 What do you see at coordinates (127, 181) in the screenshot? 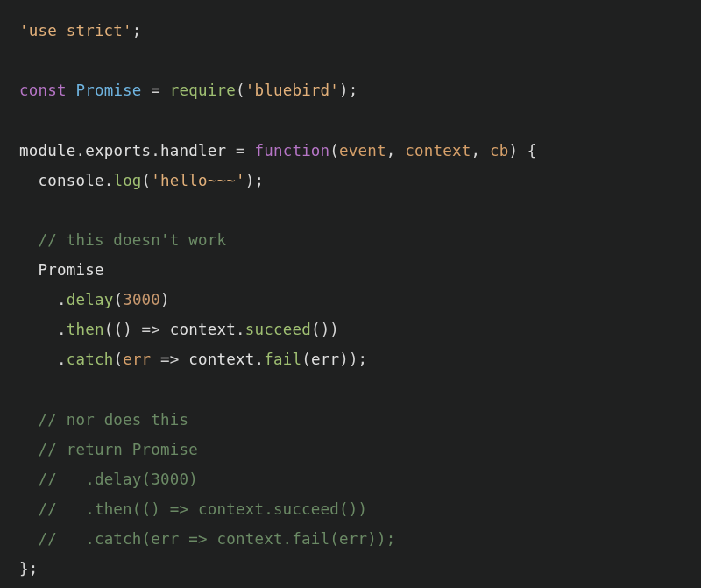
I see `fn-log: log` at bounding box center [127, 181].